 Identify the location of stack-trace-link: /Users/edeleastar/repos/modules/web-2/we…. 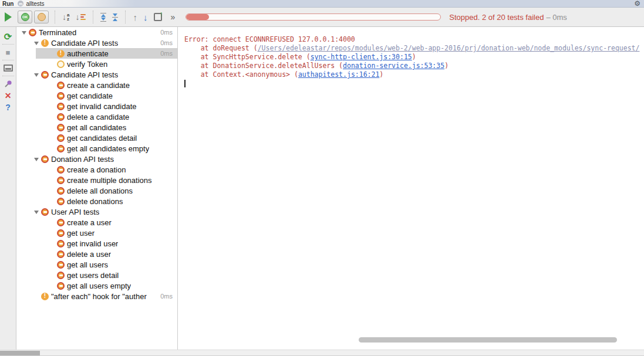
(449, 48).